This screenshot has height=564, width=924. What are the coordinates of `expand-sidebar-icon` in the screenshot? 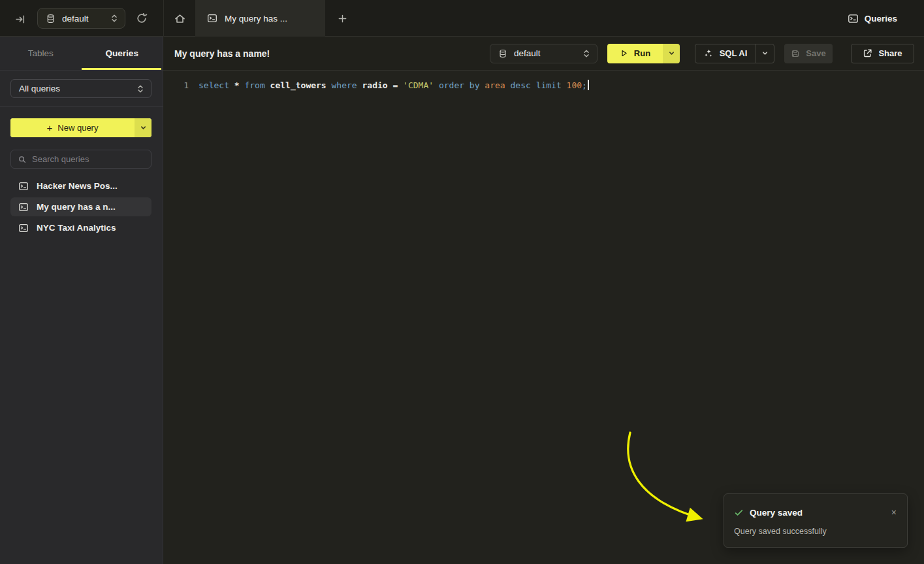 It's located at (21, 20).